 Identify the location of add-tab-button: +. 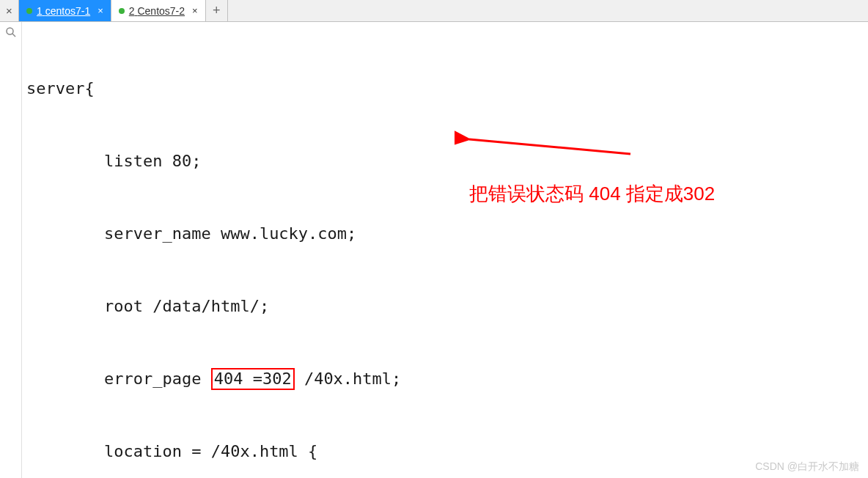
(217, 10).